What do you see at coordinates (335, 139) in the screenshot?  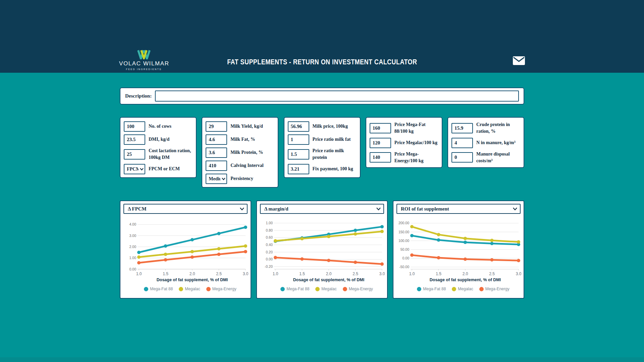 I see `price-ratio-milk-fat-label: Price ratio milk fat` at bounding box center [335, 139].